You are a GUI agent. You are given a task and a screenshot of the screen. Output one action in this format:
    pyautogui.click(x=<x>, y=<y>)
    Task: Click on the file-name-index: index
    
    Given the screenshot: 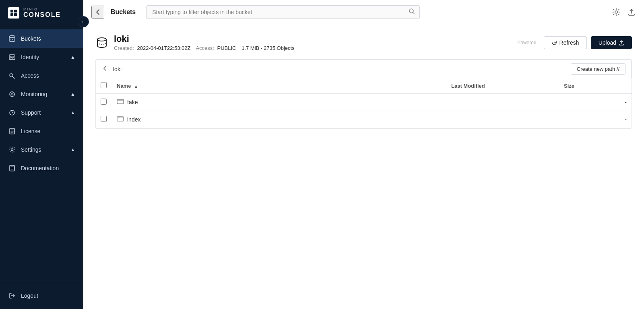 What is the action you would take?
    pyautogui.click(x=134, y=119)
    